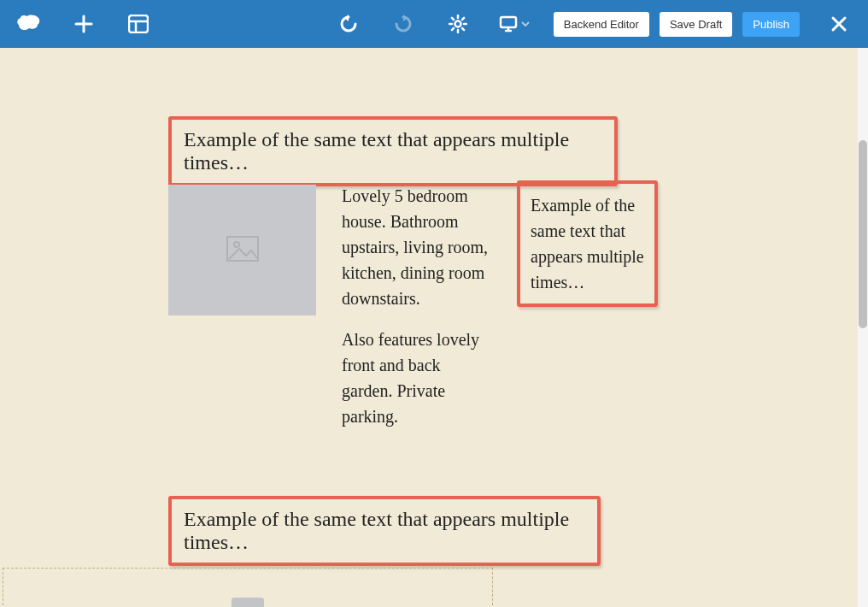 The width and height of the screenshot is (868, 607). I want to click on side-text: Example of the same text that appears mu…, so click(588, 244).